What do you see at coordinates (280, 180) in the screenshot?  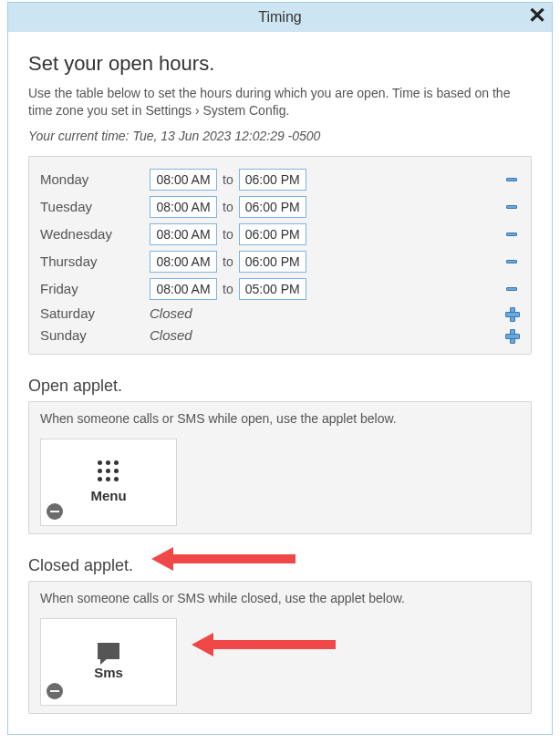 I see `hours-row: Monday to` at bounding box center [280, 180].